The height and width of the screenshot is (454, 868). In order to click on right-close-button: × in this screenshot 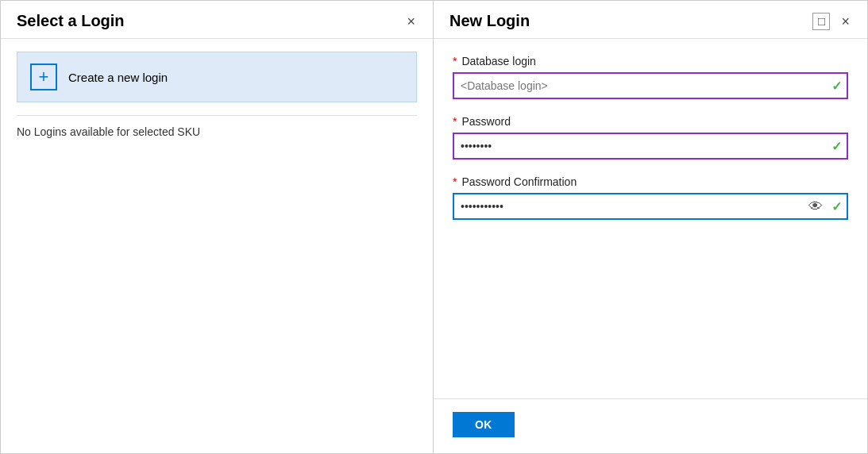, I will do `click(845, 21)`.